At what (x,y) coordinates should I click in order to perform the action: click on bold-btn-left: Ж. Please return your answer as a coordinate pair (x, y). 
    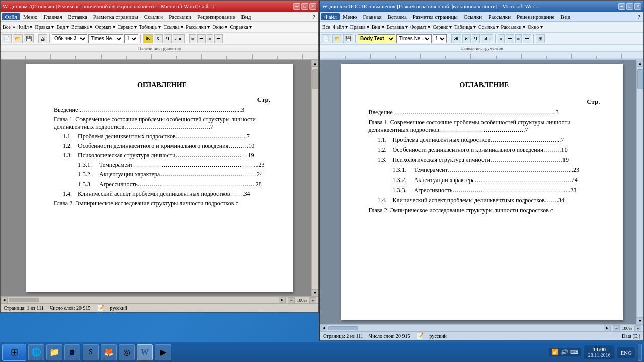
    Looking at the image, I should click on (148, 39).